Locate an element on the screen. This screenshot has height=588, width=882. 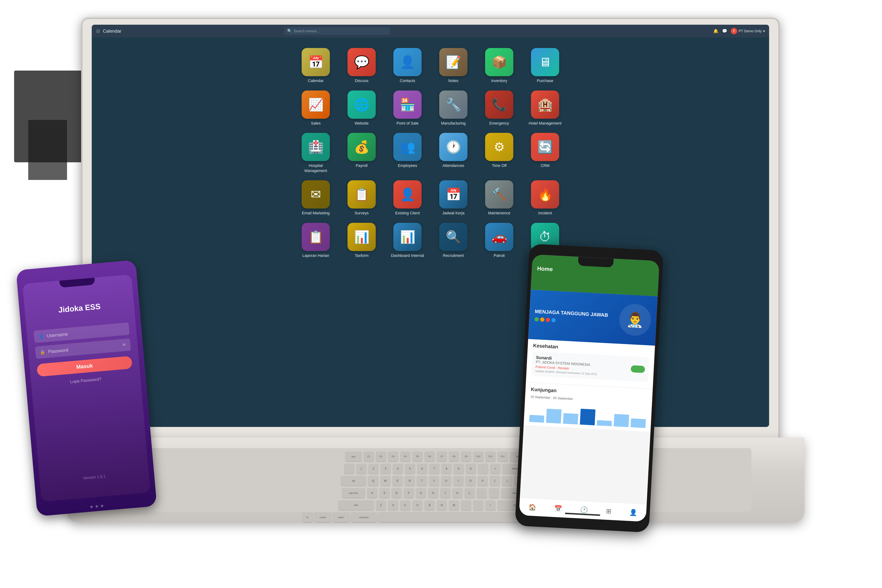
app-item-website: 🌐Website is located at coordinates (362, 108).